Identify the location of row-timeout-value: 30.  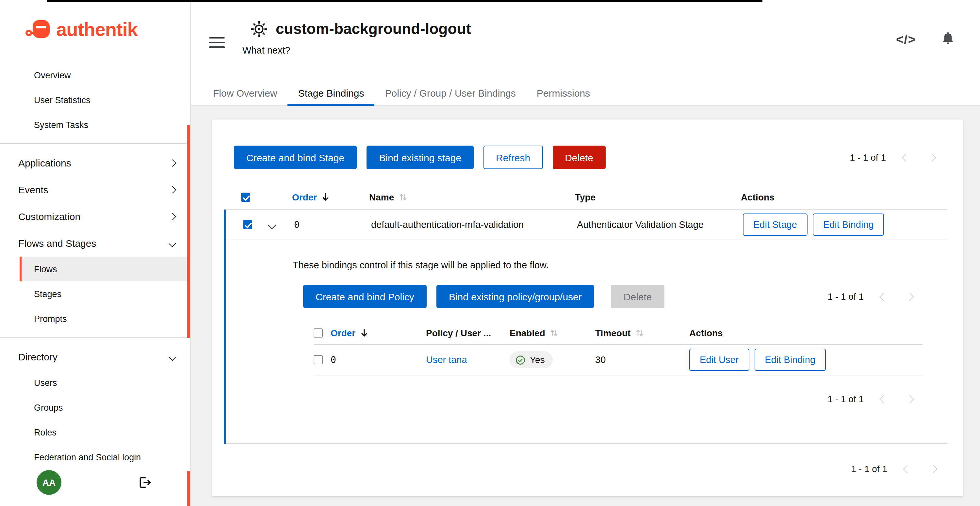
(642, 360).